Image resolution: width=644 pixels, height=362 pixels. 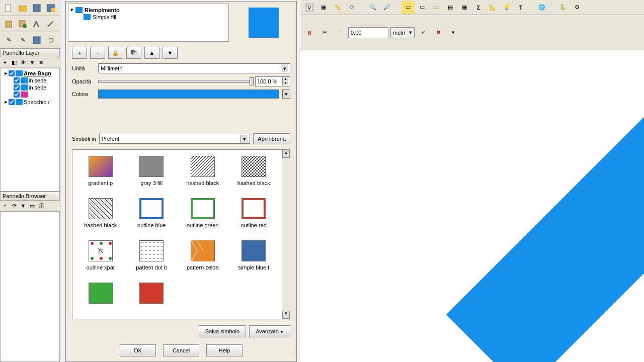 I want to click on symbol-item: outline xpat, so click(x=101, y=255).